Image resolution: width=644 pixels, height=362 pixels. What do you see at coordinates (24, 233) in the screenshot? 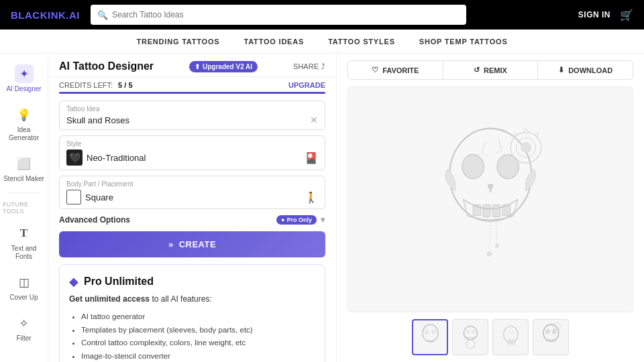
I see `text-fonts-icon: T` at bounding box center [24, 233].